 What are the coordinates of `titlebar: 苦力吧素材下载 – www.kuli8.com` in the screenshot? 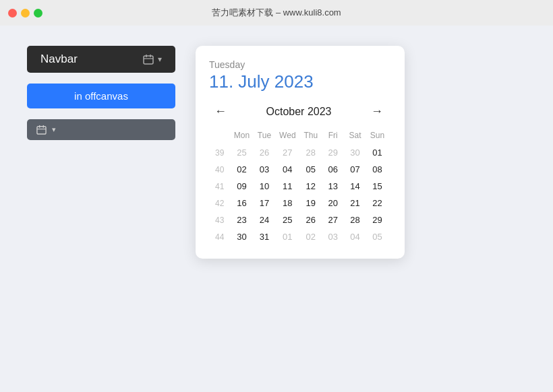 It's located at (276, 13).